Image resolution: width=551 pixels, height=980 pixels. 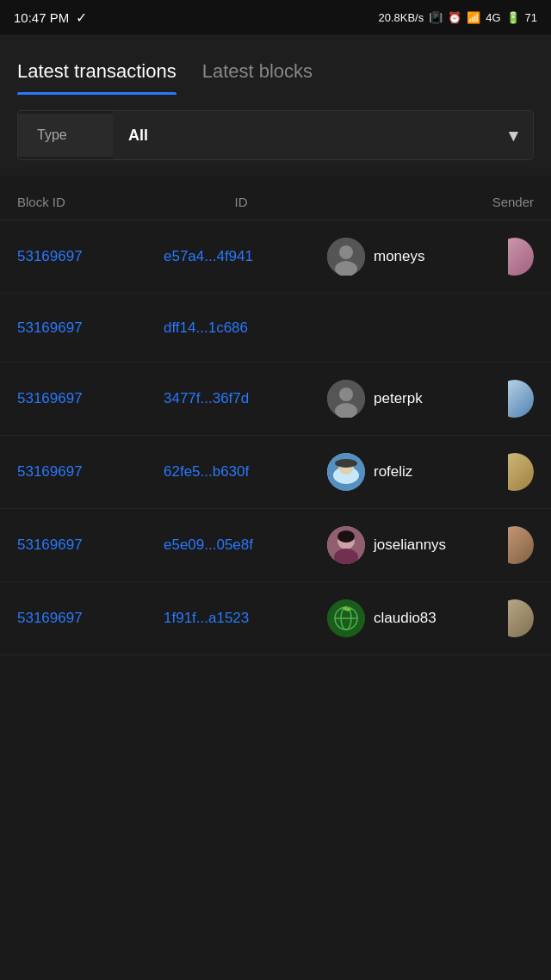 What do you see at coordinates (276, 546) in the screenshot?
I see `table-row: 53169697 e5e09...05e8f joseliannys` at bounding box center [276, 546].